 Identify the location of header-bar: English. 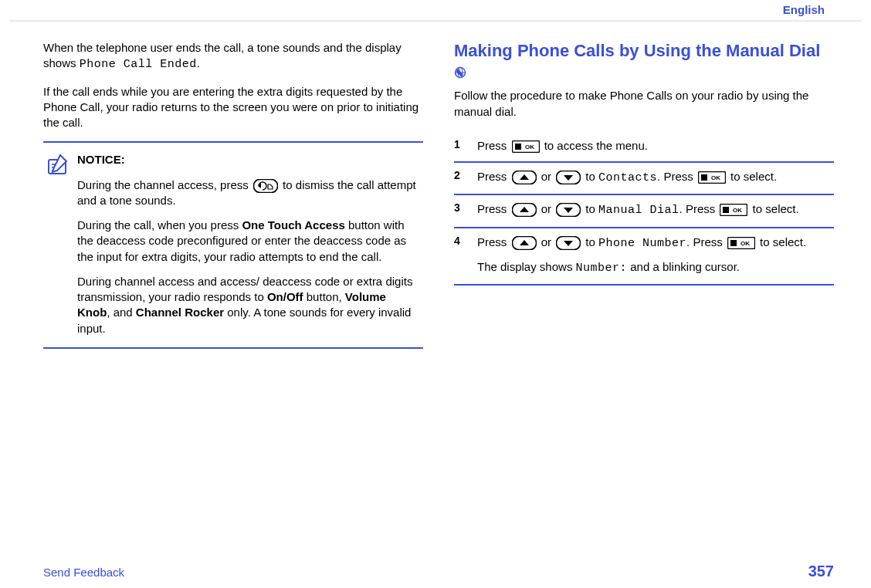
(436, 11).